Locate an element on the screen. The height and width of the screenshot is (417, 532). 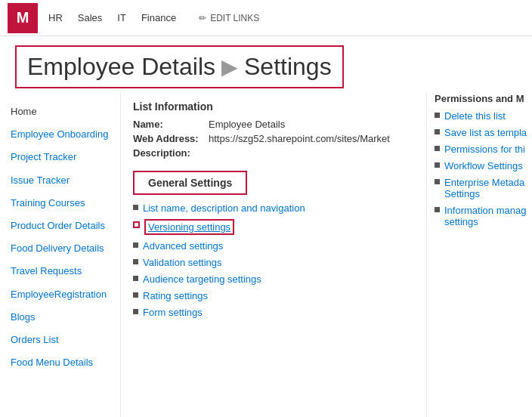
link-info-mgmt: Information manag settings is located at coordinates (488, 216).